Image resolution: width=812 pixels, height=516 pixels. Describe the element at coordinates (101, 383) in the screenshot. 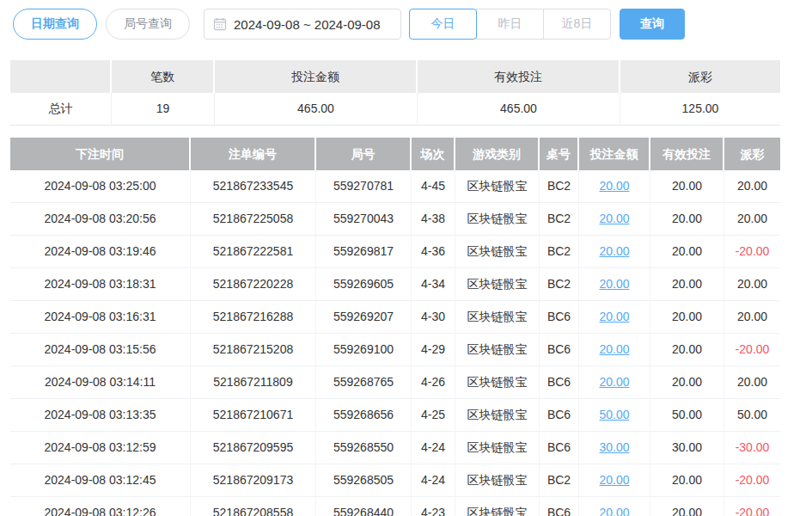

I see `bet-time-cell: 2024-09-08 03:14:11` at that location.